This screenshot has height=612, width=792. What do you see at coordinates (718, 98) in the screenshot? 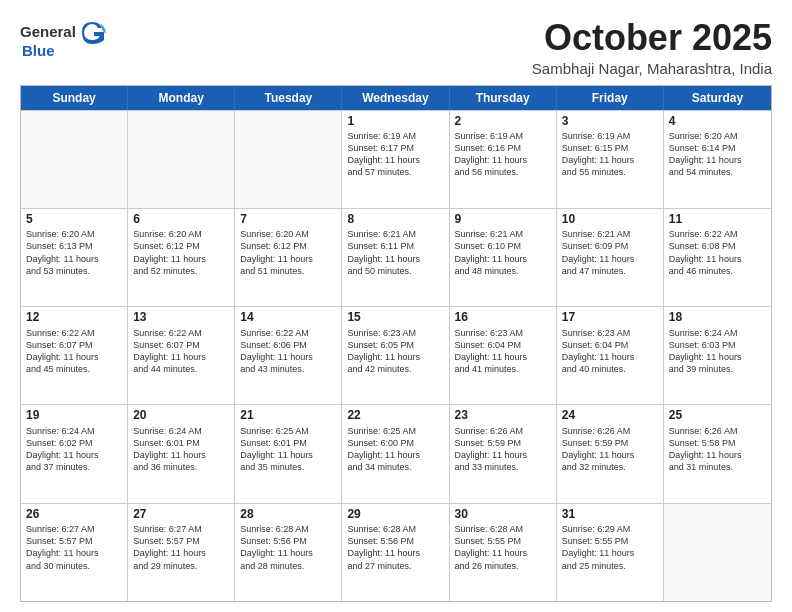
I see `dow-saturday: Saturday` at bounding box center [718, 98].